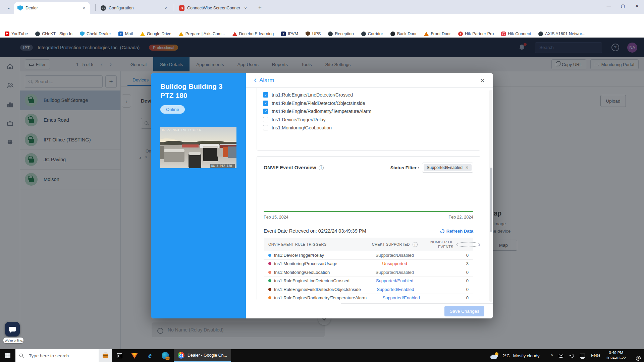 Image resolution: width=644 pixels, height=362 pixels. I want to click on event-checkbox-group: ✓tns1:RuleEngine/LineDetector/Crossed✓tn…, so click(368, 119).